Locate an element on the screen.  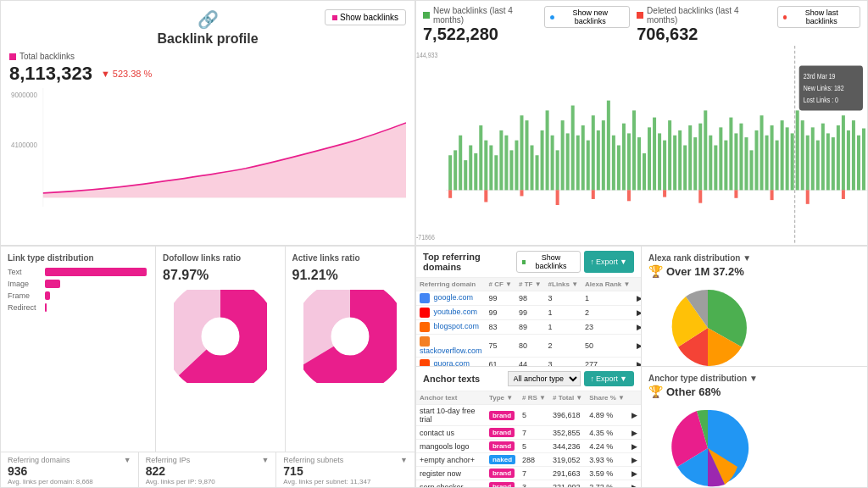
new-backlinks-label: New backlinks (last 4 months) is located at coordinates (483, 15).